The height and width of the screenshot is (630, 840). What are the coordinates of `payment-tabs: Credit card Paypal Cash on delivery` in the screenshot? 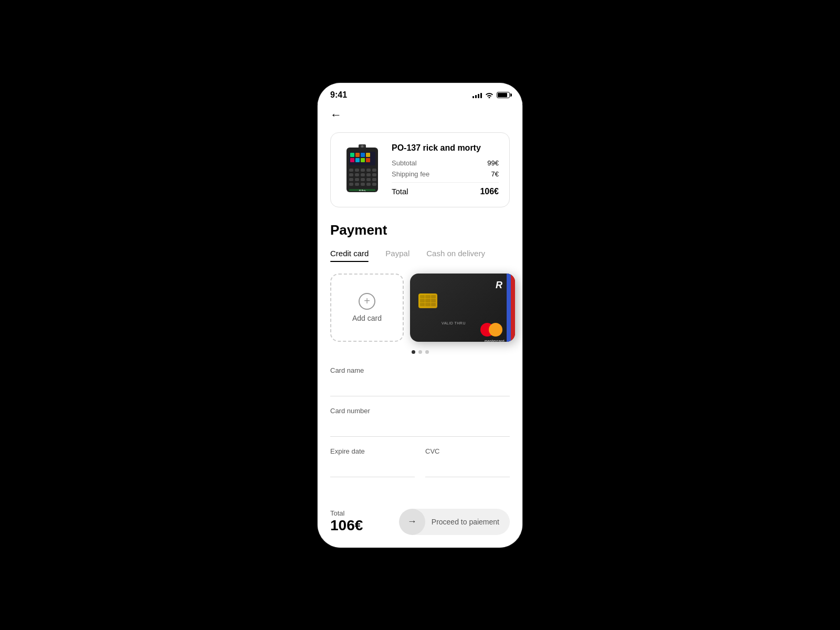 It's located at (420, 255).